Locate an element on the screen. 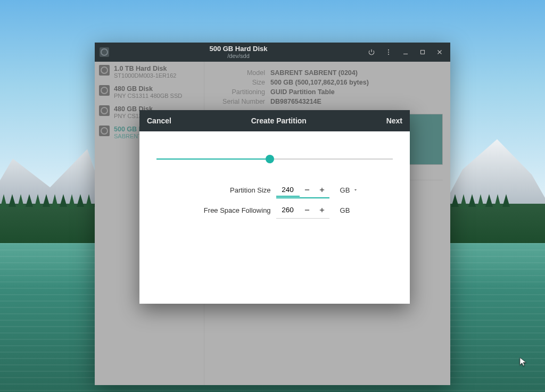 This screenshot has width=545, height=392. window-subtitle: /dev/sdd is located at coordinates (238, 56).